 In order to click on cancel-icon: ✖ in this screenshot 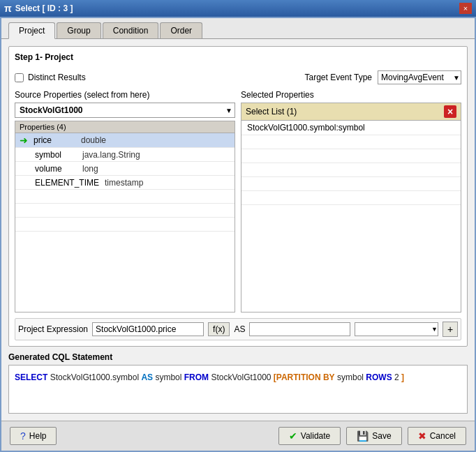, I will do `click(422, 436)`.